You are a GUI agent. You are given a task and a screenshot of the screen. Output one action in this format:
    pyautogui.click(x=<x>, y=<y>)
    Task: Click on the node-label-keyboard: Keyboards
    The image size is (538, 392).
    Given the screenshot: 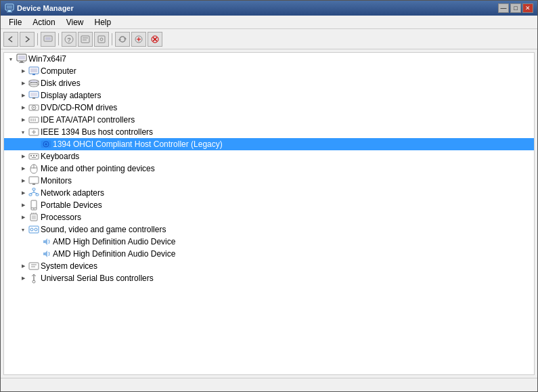 What is the action you would take?
    pyautogui.click(x=60, y=156)
    